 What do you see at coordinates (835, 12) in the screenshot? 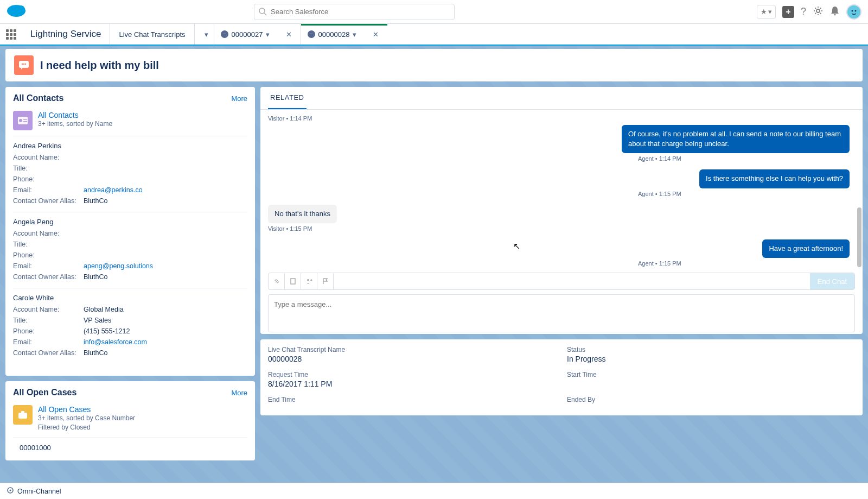
I see `notifications-bell-icon` at bounding box center [835, 12].